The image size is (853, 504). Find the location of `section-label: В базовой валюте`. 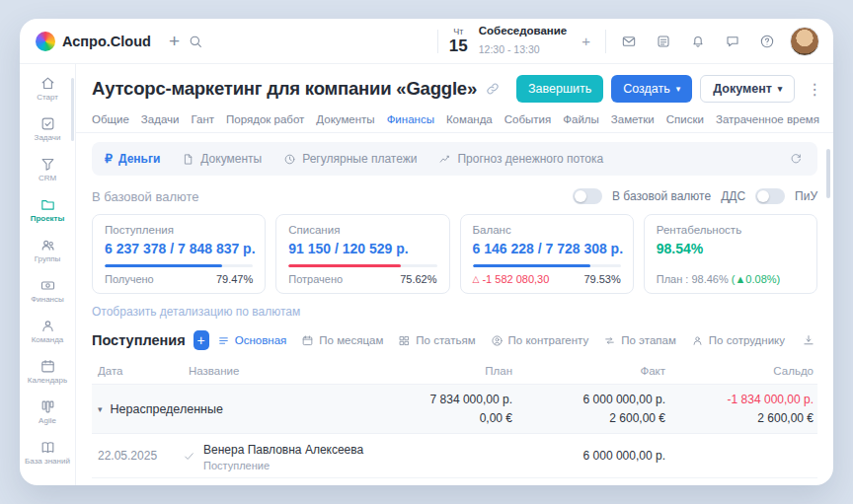

section-label: В базовой валюте is located at coordinates (146, 197).